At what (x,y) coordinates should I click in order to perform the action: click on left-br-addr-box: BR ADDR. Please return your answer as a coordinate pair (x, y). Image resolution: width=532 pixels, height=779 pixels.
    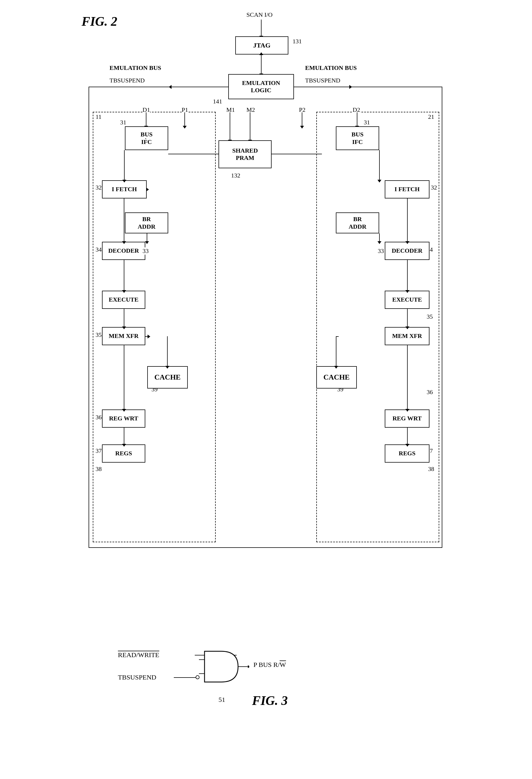
    Looking at the image, I should click on (147, 223).